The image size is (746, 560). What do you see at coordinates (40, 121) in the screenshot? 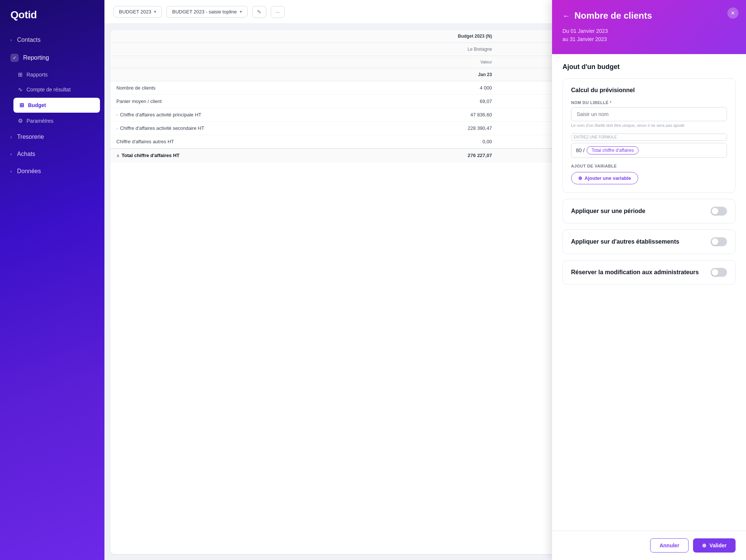
I see `sidebar-label-parametres: Paramètres` at bounding box center [40, 121].